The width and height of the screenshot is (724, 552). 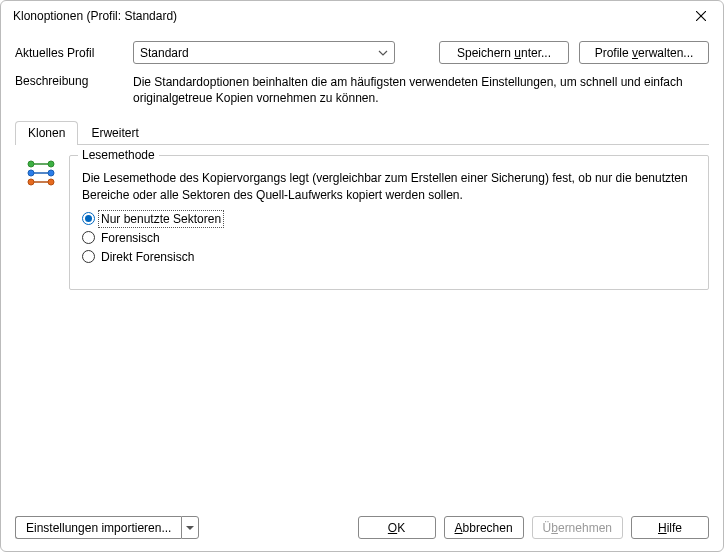 What do you see at coordinates (389, 186) in the screenshot?
I see `read-method-description: Die Lesemethode des Kopiervorgangs legt …` at bounding box center [389, 186].